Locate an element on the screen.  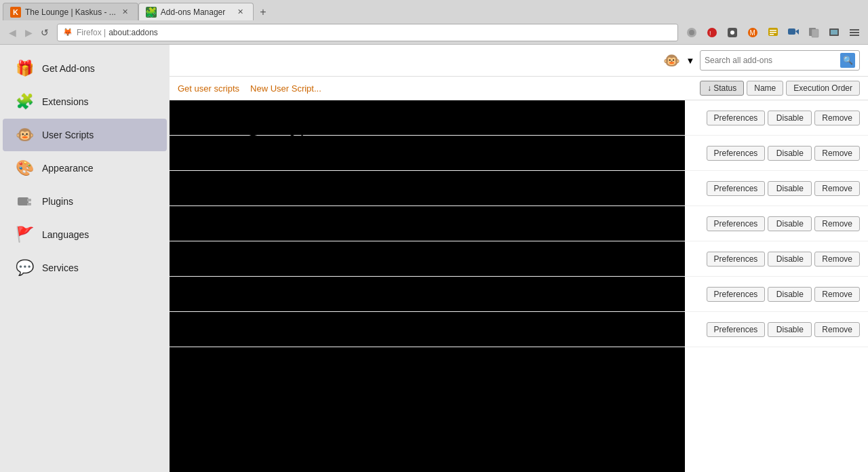
userscripts-toolbar: Get user scripts New User Script... ↓ St… is located at coordinates (519, 88).